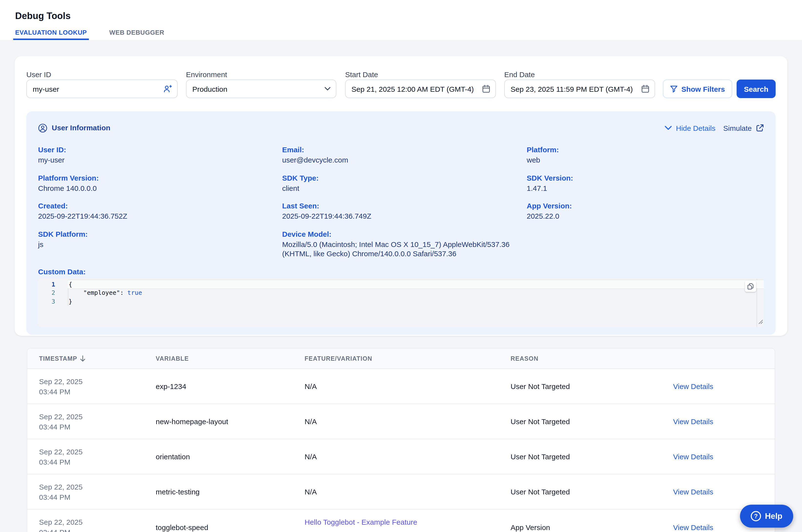 Image resolution: width=802 pixels, height=532 pixels. What do you see at coordinates (230, 359) in the screenshot?
I see `column-variable: Variable` at bounding box center [230, 359].